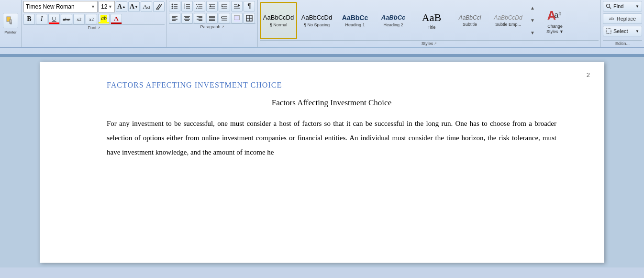 The height and width of the screenshot is (278, 644). Describe the element at coordinates (187, 18) in the screenshot. I see `align-center-button` at that location.